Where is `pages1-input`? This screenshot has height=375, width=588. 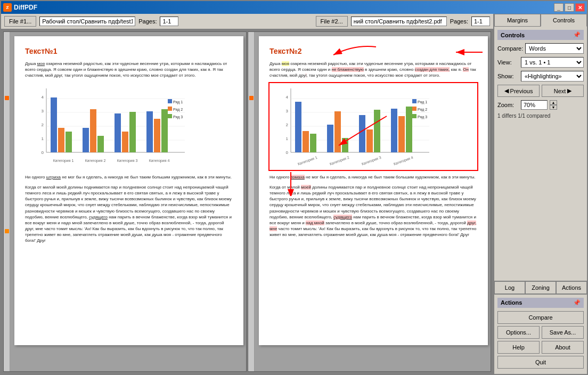 pages1-input is located at coordinates (169, 21).